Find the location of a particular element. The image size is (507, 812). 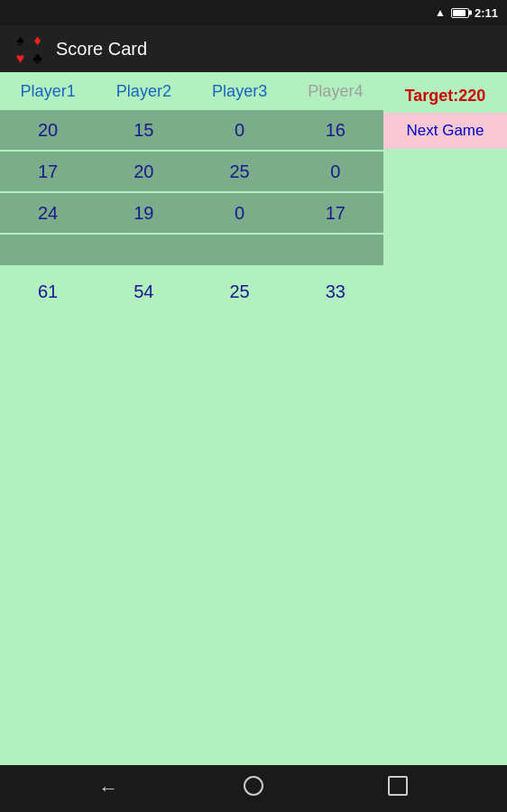

recent-apps-icon is located at coordinates (399, 787).